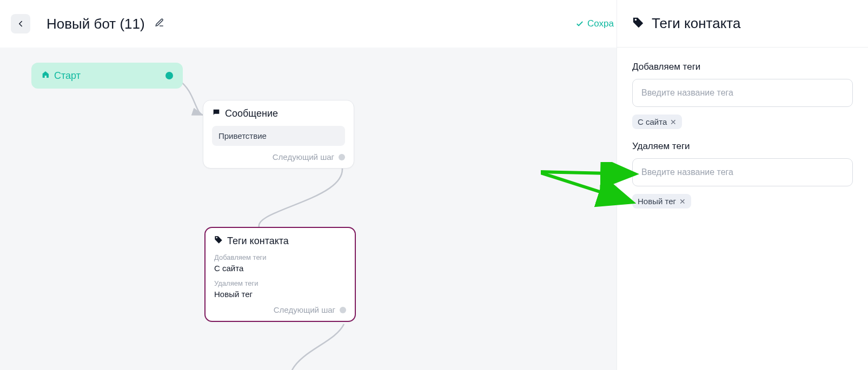 The width and height of the screenshot is (868, 370). I want to click on node-message-output-port, so click(342, 157).